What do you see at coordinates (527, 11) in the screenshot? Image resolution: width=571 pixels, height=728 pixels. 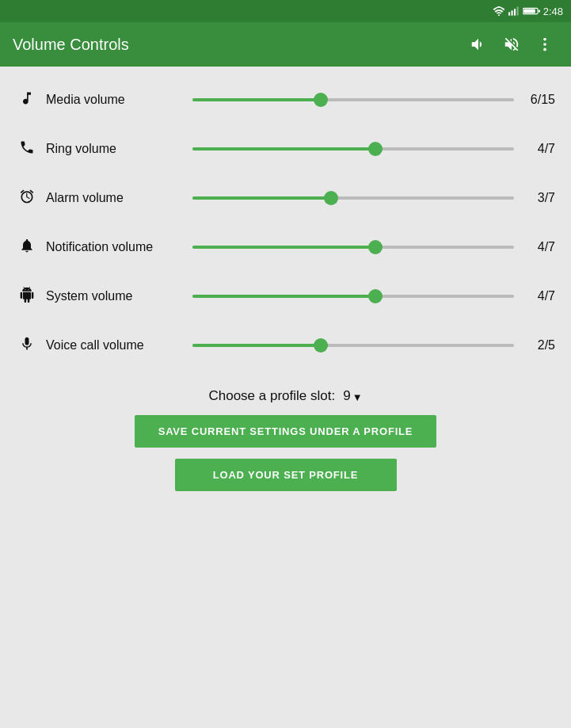 I see `status-icons: 2:48` at bounding box center [527, 11].